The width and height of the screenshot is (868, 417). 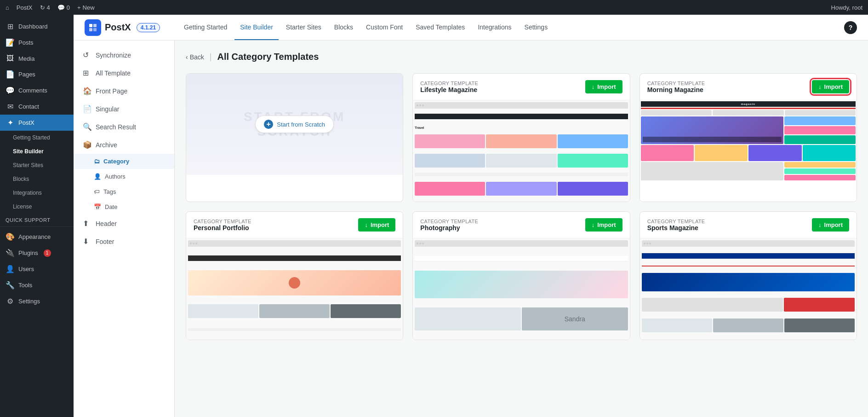 What do you see at coordinates (124, 207) in the screenshot?
I see `sb-item-date: 📅 Date` at bounding box center [124, 207].